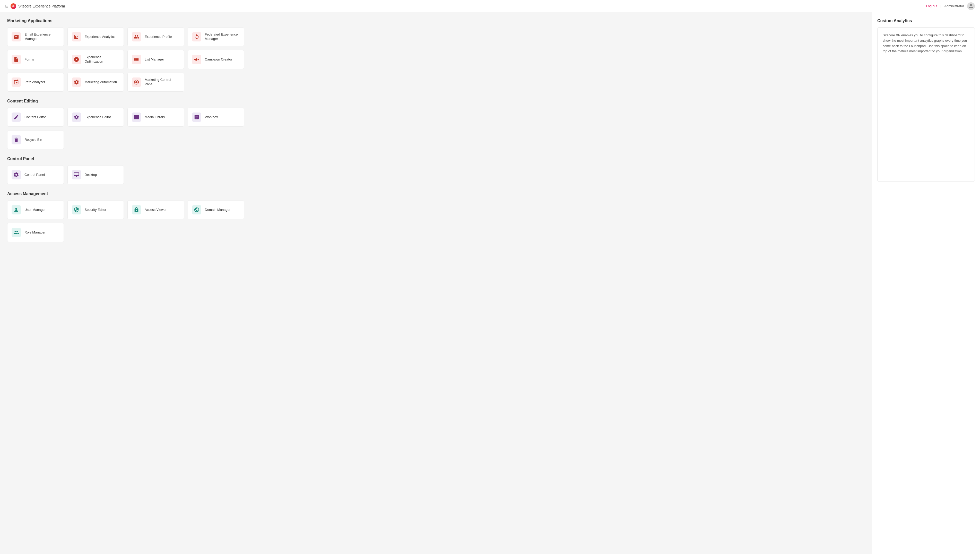 The height and width of the screenshot is (554, 980). Describe the element at coordinates (436, 194) in the screenshot. I see `section-title-access-management: Access Management` at that location.